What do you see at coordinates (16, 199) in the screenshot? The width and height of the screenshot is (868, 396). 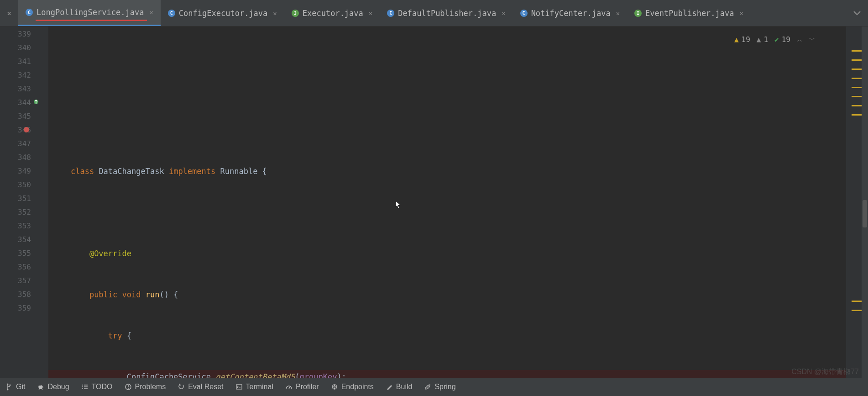 I see `line-number: 351` at bounding box center [16, 199].